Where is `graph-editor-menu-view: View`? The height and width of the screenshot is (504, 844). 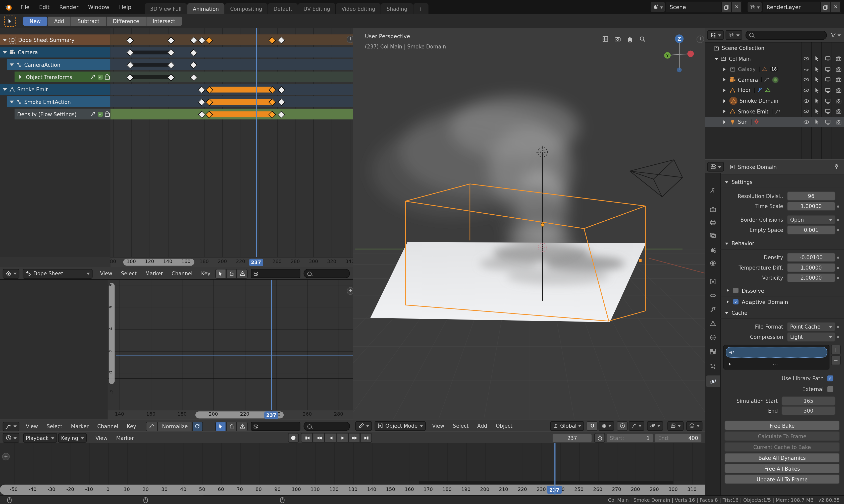 graph-editor-menu-view: View is located at coordinates (32, 426).